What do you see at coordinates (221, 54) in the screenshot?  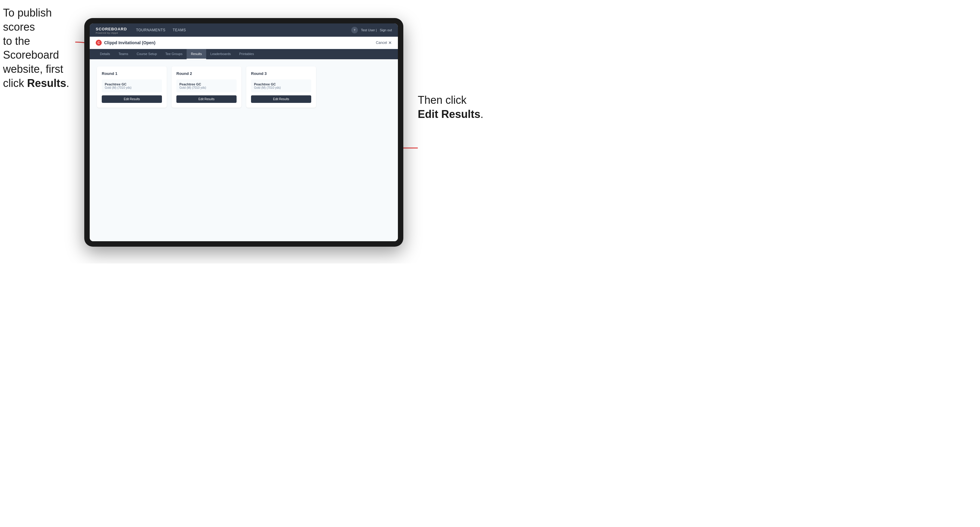 I see `tab-leaderboards: Leaderboards` at bounding box center [221, 54].